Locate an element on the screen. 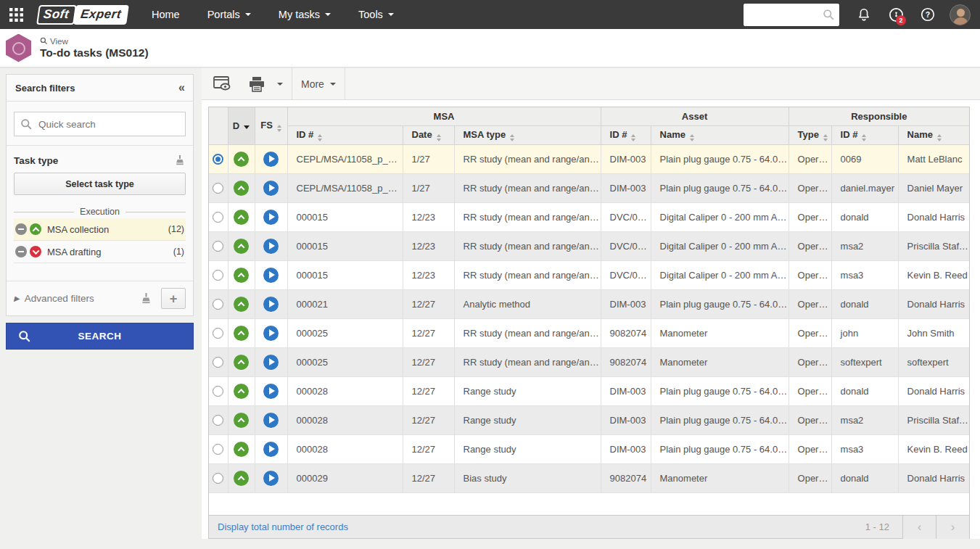  cell-date: 12/27 is located at coordinates (428, 478).